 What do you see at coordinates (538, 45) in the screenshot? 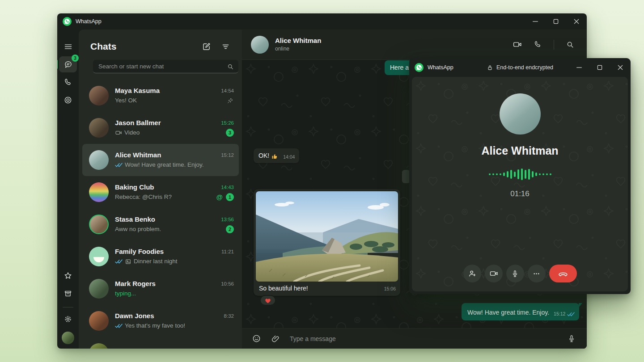
I see `voice-call-button` at bounding box center [538, 45].